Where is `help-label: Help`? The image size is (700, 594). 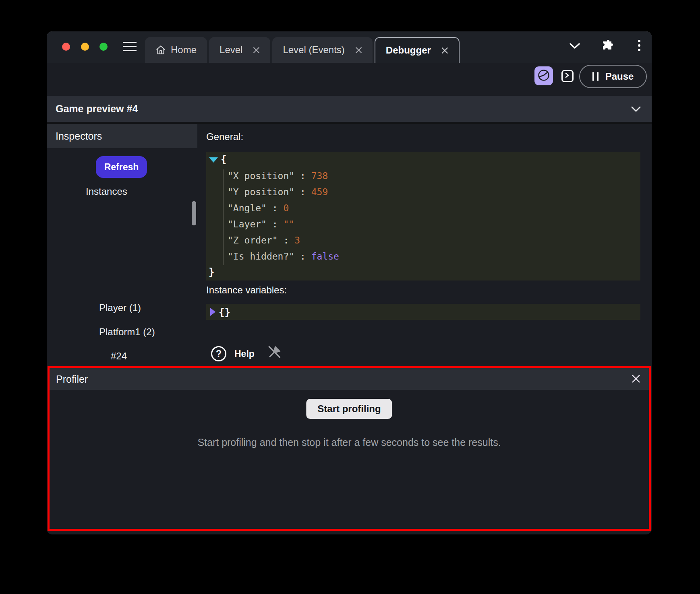
help-label: Help is located at coordinates (244, 354).